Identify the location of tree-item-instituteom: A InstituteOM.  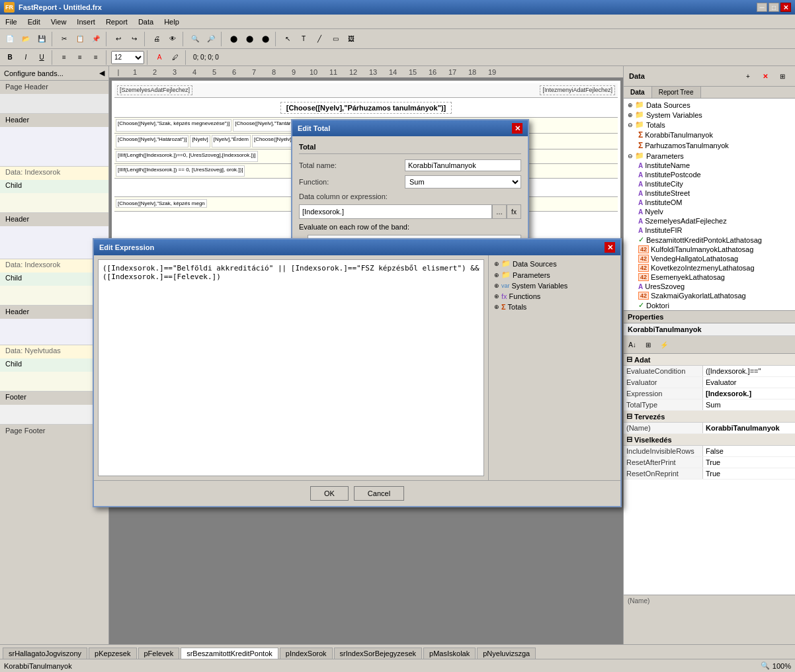
(709, 202).